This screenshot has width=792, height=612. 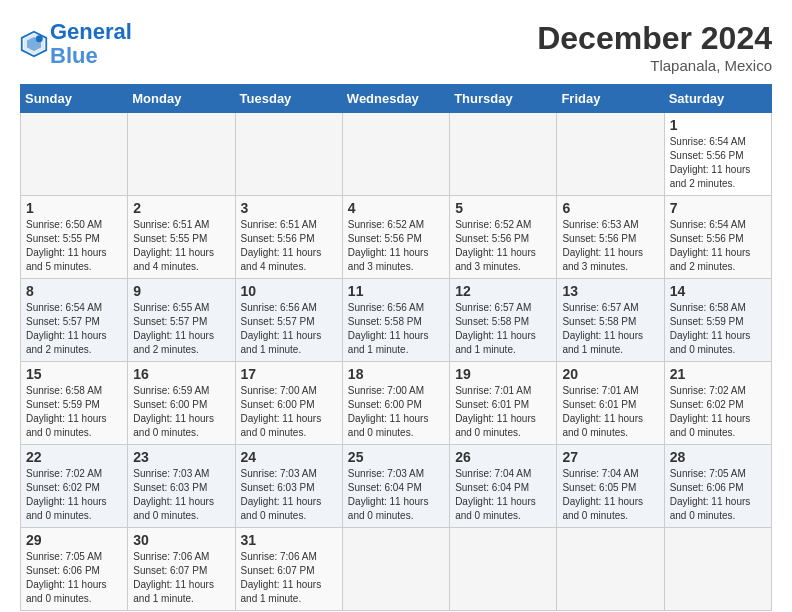 I want to click on calendar-day-cell: 12 Sunrise: 6:57 AM Sunset: 5:58 PM Dayl…, so click(x=504, y=320).